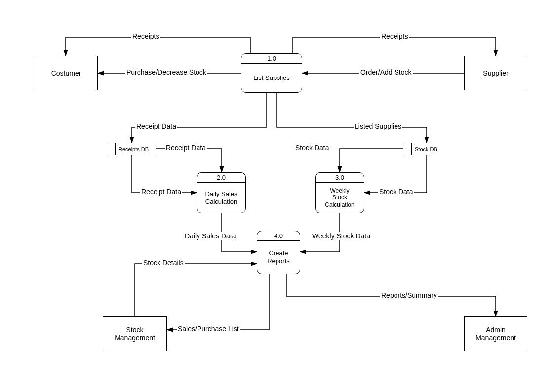 Image resolution: width=554 pixels, height=392 pixels. What do you see at coordinates (221, 193) in the screenshot?
I see `process-daily-sales: 2.0 Daily Sales Calculation` at bounding box center [221, 193].